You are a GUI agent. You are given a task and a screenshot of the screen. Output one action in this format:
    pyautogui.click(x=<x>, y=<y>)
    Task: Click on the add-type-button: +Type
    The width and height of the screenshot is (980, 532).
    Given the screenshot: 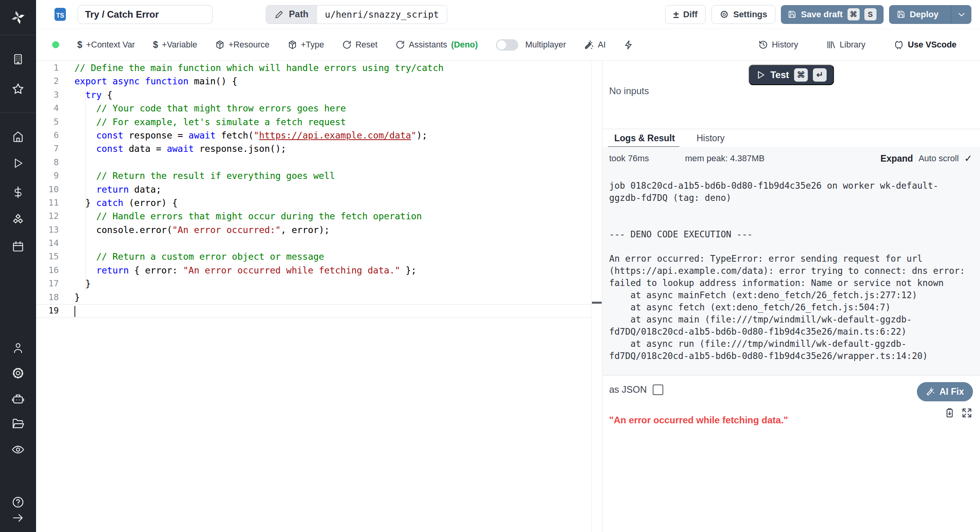 What is the action you would take?
    pyautogui.click(x=306, y=45)
    